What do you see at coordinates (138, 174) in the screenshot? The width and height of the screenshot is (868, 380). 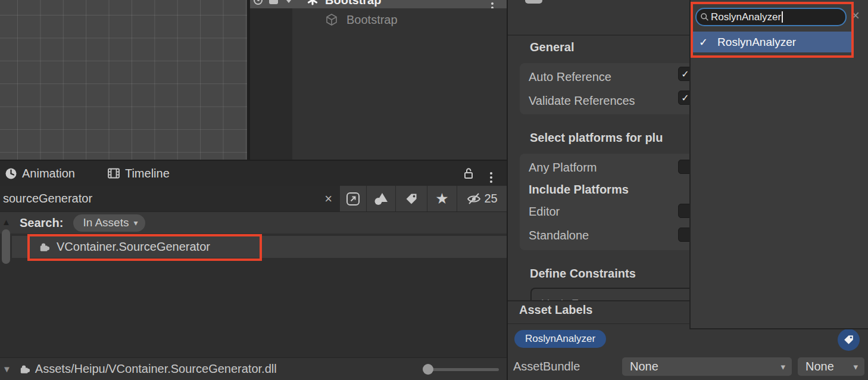 I see `tab-timeline: Timeline` at bounding box center [138, 174].